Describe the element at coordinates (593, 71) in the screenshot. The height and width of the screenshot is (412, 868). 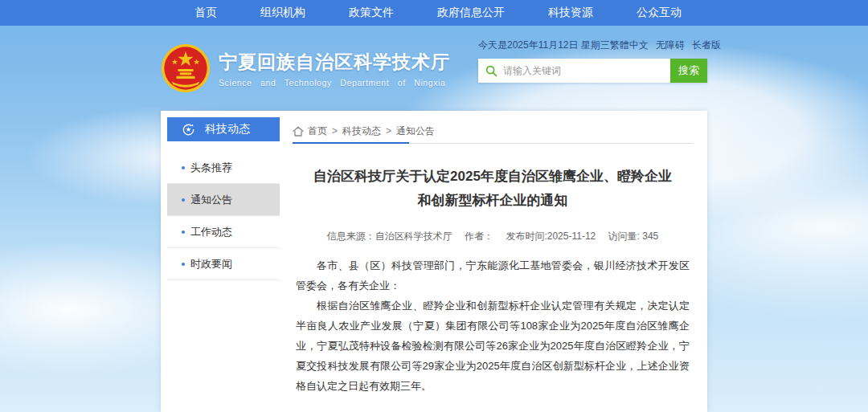
I see `search-box: 搜索` at that location.